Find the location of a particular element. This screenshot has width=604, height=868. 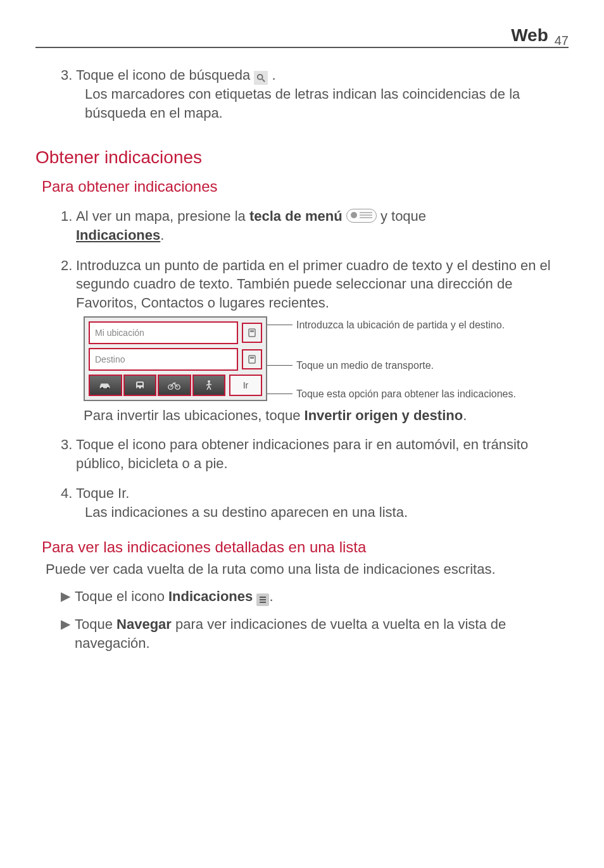

text: Toque is located at coordinates (96, 624).